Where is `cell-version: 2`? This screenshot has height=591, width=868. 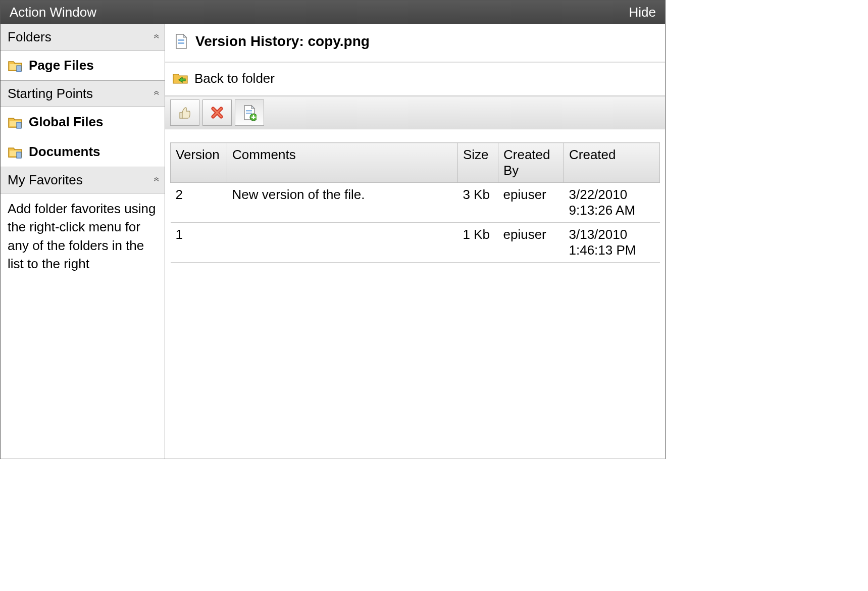
cell-version: 2 is located at coordinates (199, 203).